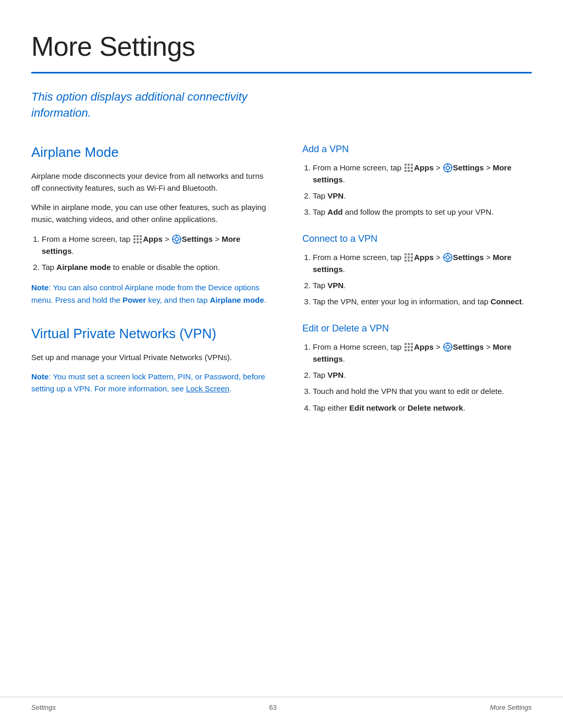  What do you see at coordinates (417, 239) in the screenshot?
I see `connect-vpn-heading: Connect to a VPN` at bounding box center [417, 239].